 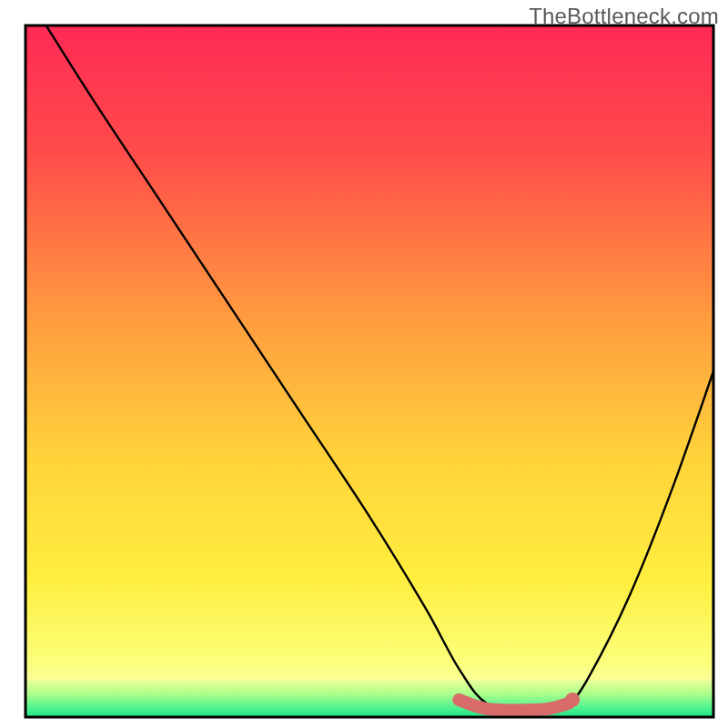 What do you see at coordinates (369, 699) in the screenshot?
I see `green-band` at bounding box center [369, 699].